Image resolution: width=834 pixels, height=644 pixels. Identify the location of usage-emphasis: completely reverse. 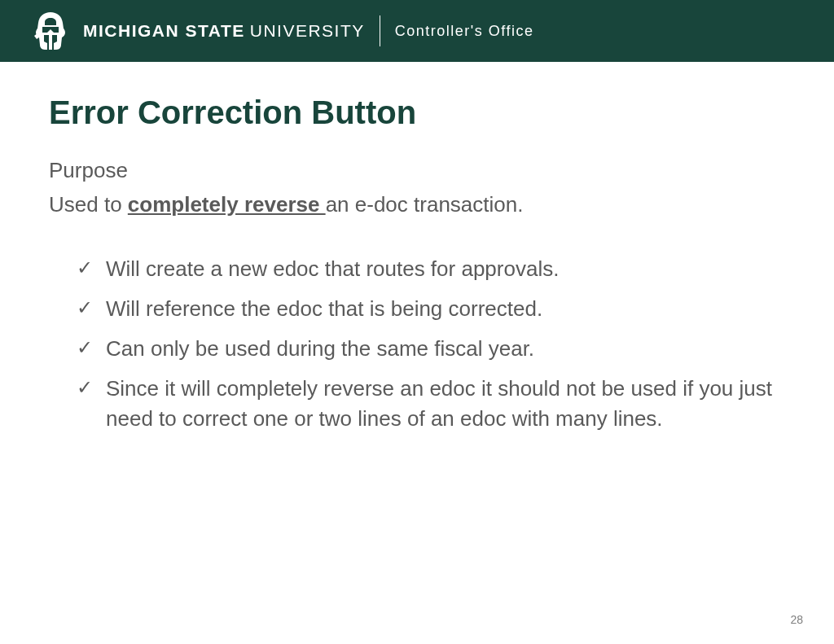
(226, 204).